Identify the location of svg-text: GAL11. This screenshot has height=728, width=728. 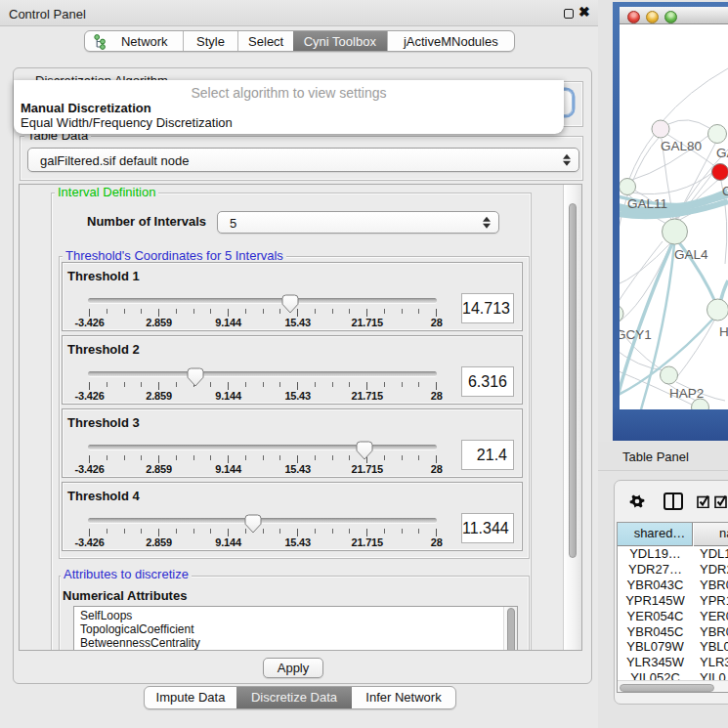
(647, 203).